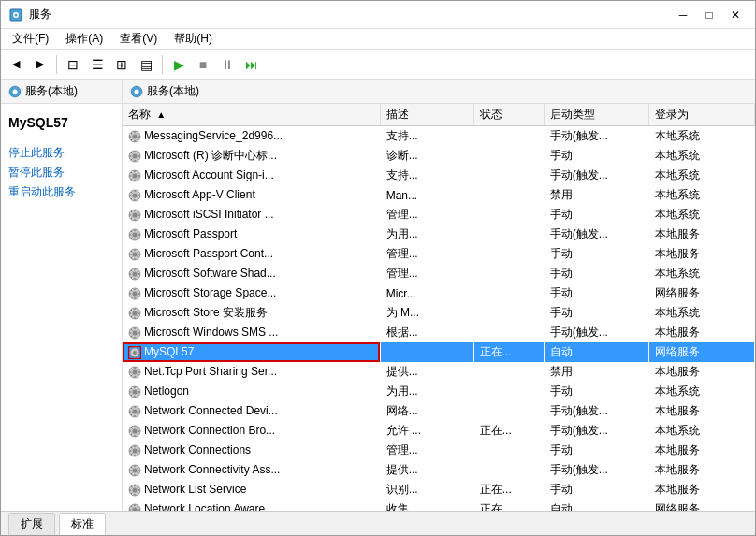 This screenshot has height=536, width=756. I want to click on table-row: MessagingService_2d996...支持...手动(触发...本地…, so click(439, 137).